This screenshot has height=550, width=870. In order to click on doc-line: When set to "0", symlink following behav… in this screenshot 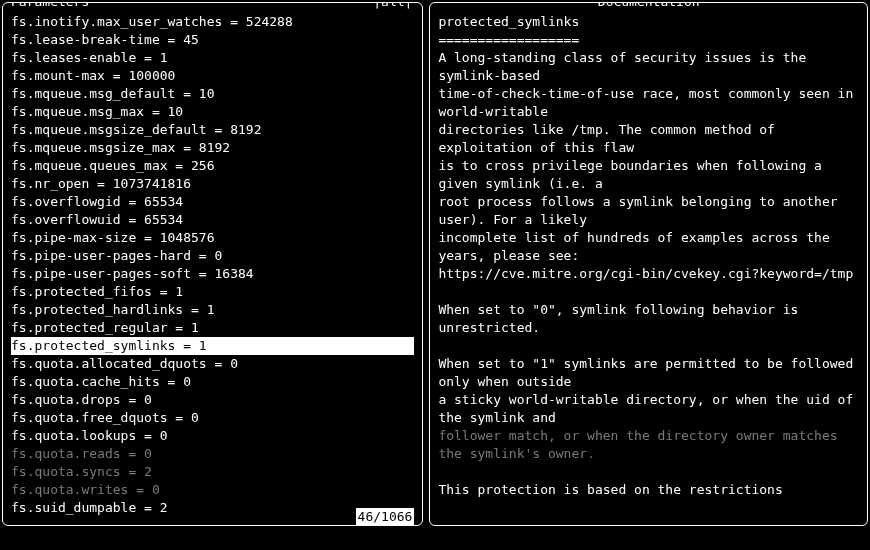, I will do `click(648, 319)`.